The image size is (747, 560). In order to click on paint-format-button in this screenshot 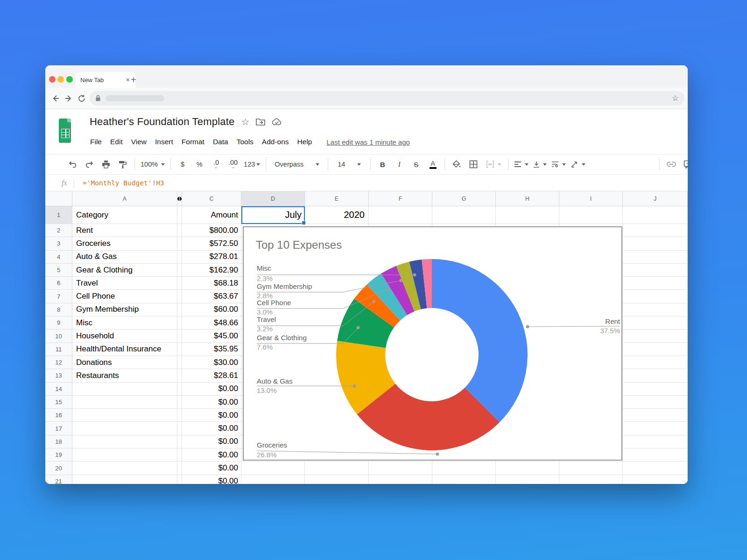, I will do `click(123, 164)`.